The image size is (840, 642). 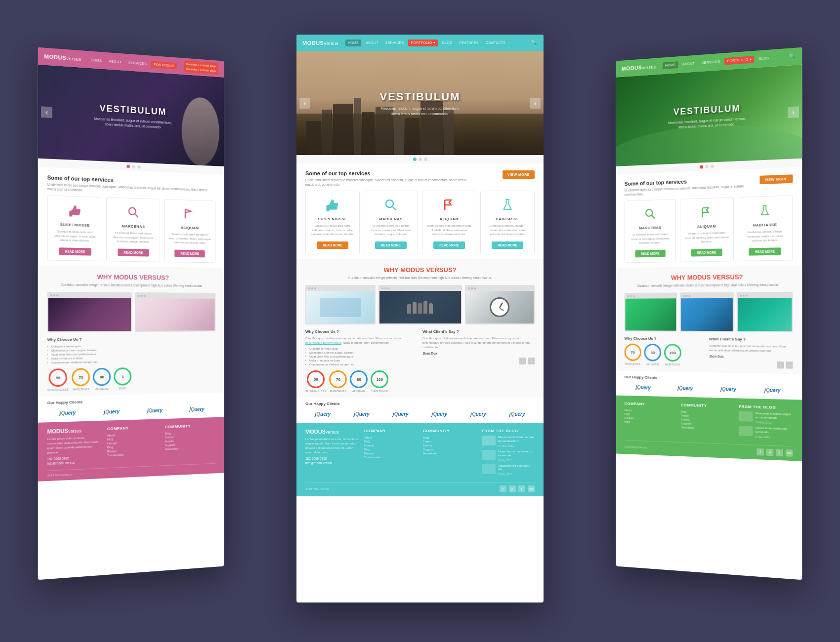 I want to click on nav-contacts-center: CONTACTS, so click(x=496, y=43).